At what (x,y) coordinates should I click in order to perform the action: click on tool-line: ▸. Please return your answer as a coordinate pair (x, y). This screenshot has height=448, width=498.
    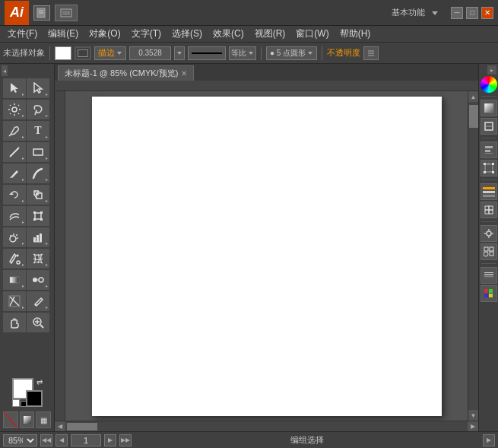
    Looking at the image, I should click on (14, 152).